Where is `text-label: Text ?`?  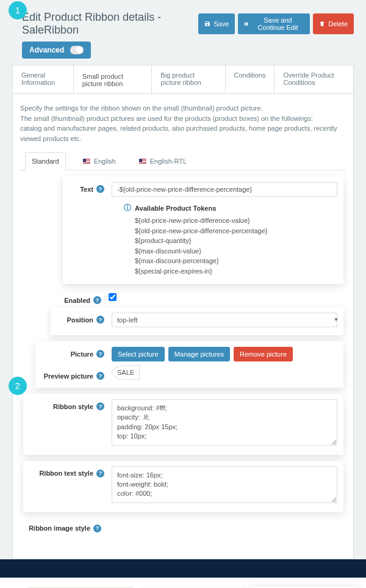
text-label: Text ? is located at coordinates (87, 187).